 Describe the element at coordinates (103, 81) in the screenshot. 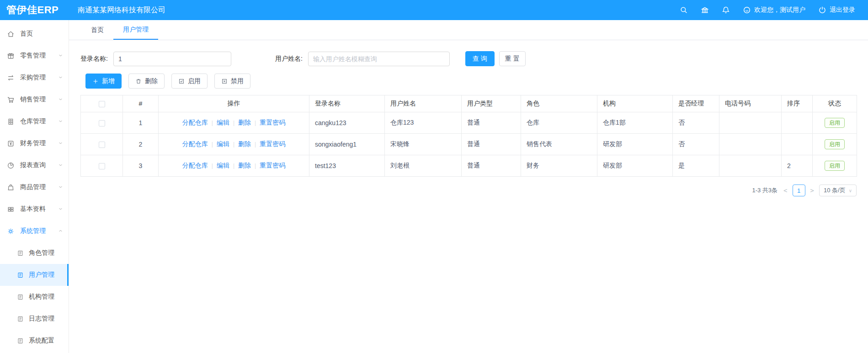

I see `add-button: 新增` at that location.